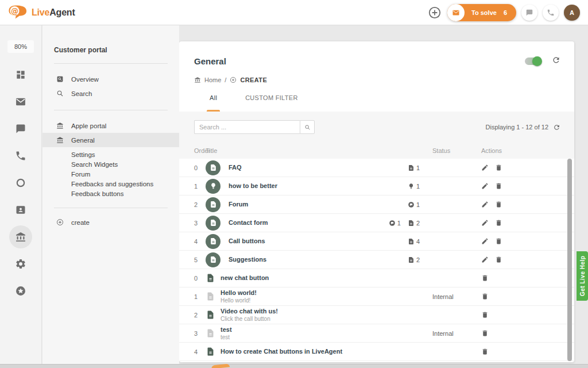 The image size is (588, 368). Describe the element at coordinates (111, 164) in the screenshot. I see `sidebar-subitem-search-widgets: Search Widgets` at that location.